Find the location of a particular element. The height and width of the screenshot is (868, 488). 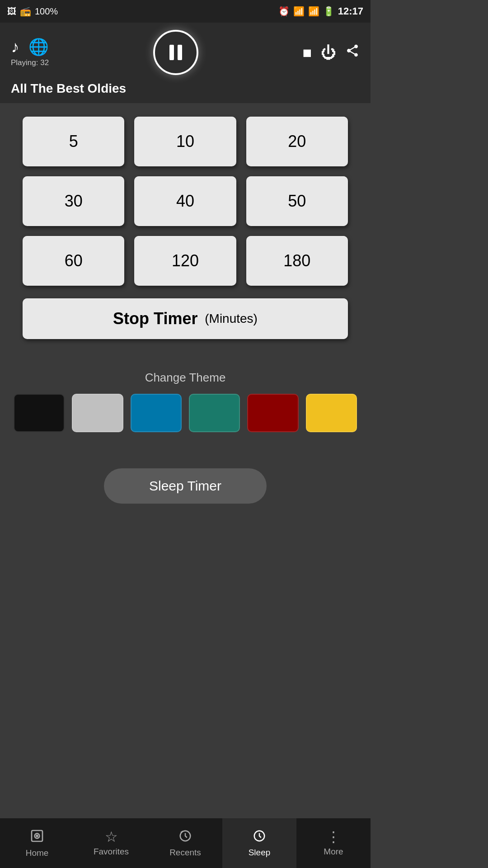

theme-swatch-yellow is located at coordinates (332, 413).